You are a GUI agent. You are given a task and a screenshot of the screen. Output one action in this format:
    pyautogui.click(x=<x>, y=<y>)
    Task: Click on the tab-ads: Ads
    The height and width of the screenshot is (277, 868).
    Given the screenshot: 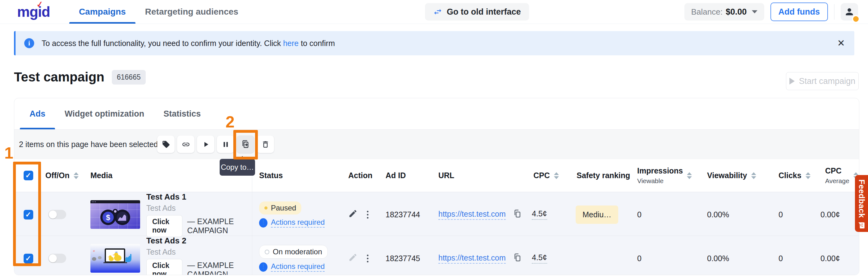 What is the action you would take?
    pyautogui.click(x=37, y=114)
    